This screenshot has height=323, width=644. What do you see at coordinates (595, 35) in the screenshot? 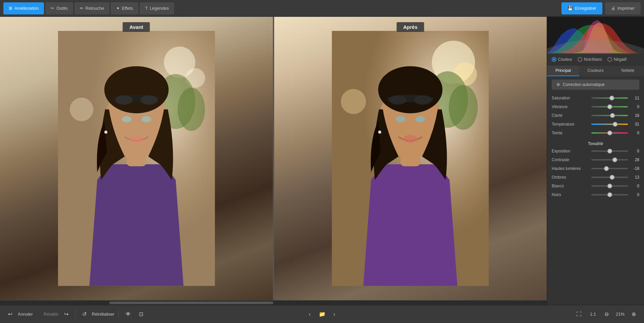
I see `histogram-svg` at bounding box center [595, 35].